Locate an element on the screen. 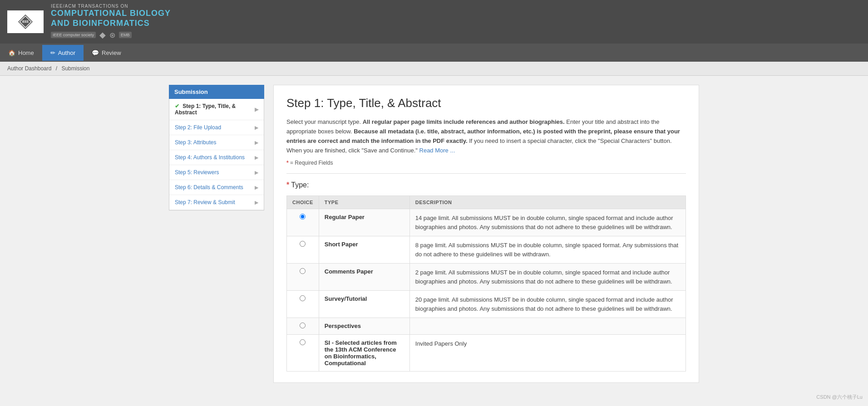  author-icon: ✏ is located at coordinates (53, 53).